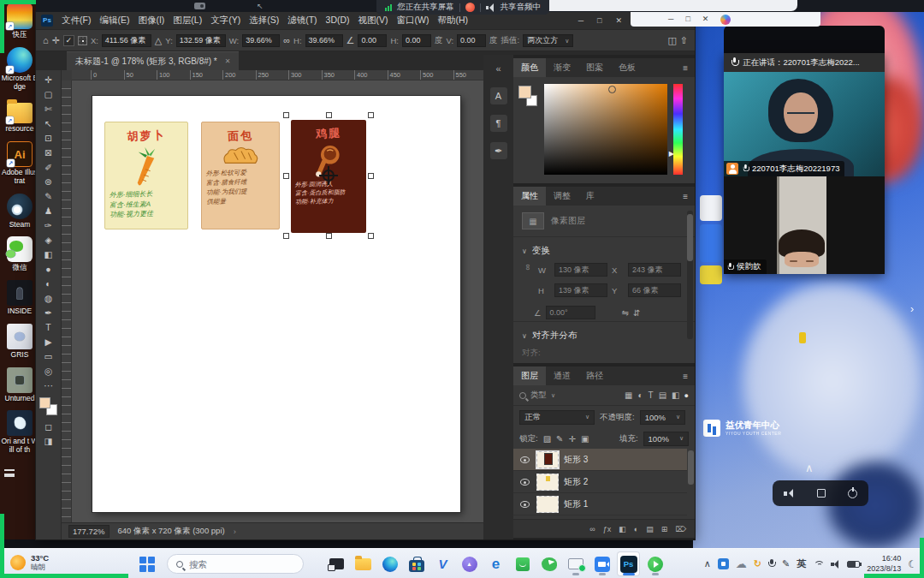 The height and width of the screenshot is (578, 924). What do you see at coordinates (48, 327) in the screenshot?
I see `tool-icon: T` at bounding box center [48, 327].